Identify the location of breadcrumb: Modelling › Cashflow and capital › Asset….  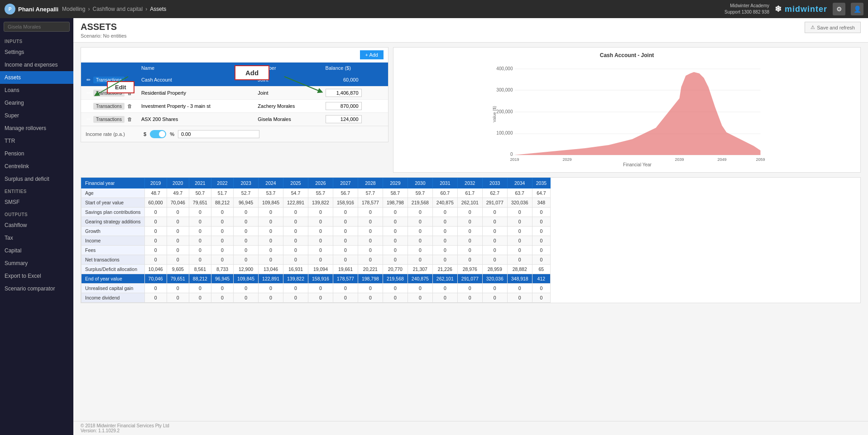
(114, 9).